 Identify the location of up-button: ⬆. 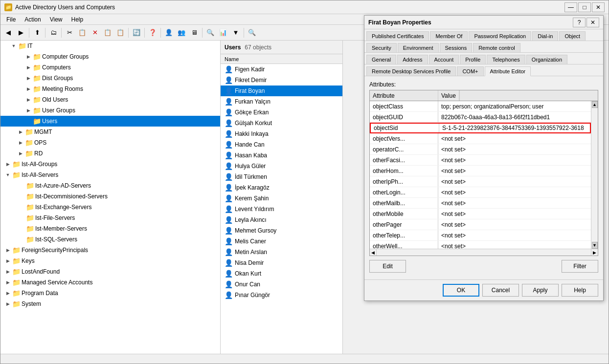
(37, 33).